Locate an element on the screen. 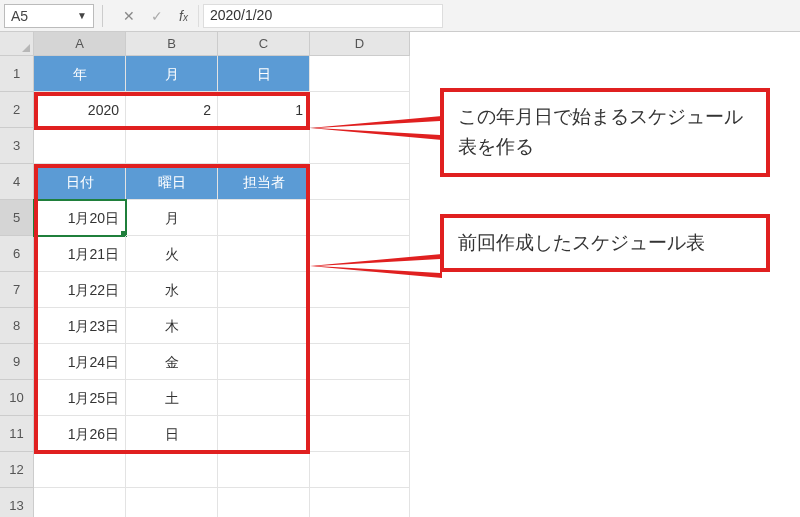 The image size is (800, 517). formula-bar: A5 ▼ ✕ ✓ fx 2020/1/20 is located at coordinates (400, 16).